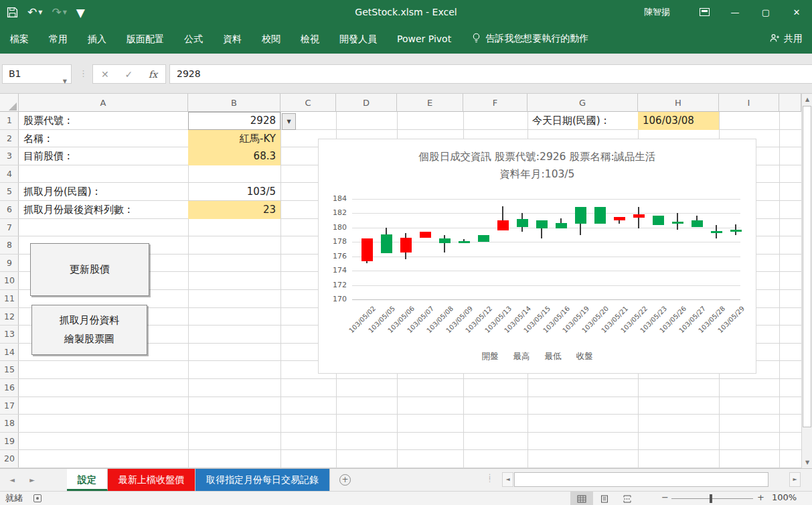 This screenshot has height=505, width=812. What do you see at coordinates (87, 480) in the screenshot?
I see `sheet-tab-設定: 設定` at bounding box center [87, 480].